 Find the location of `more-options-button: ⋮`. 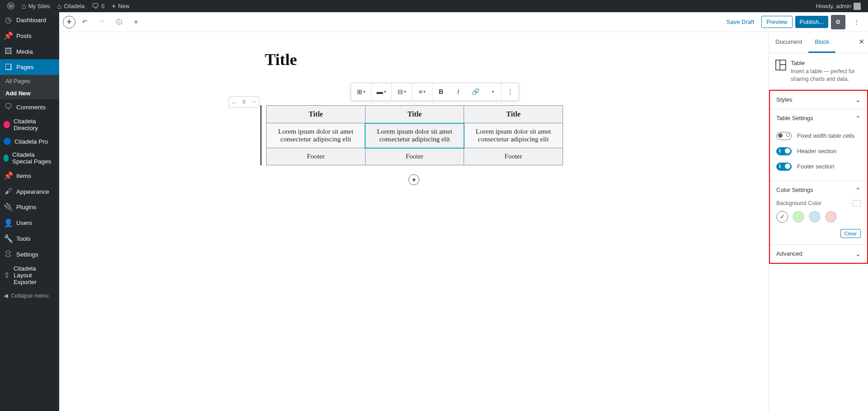

more-options-button: ⋮ is located at coordinates (856, 22).